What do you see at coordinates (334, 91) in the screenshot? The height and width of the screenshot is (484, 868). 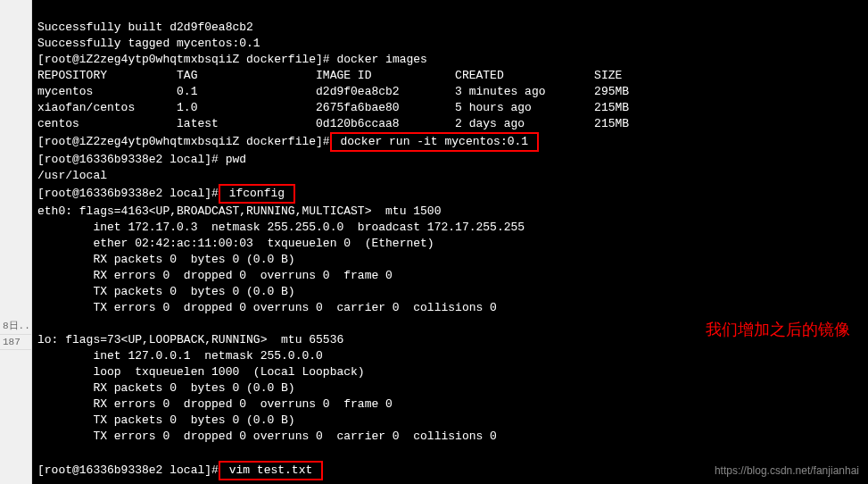 I see `terminal-line: mycentos 0.1 d2d9f0ea8cb2 3 minutes ago …` at bounding box center [334, 91].